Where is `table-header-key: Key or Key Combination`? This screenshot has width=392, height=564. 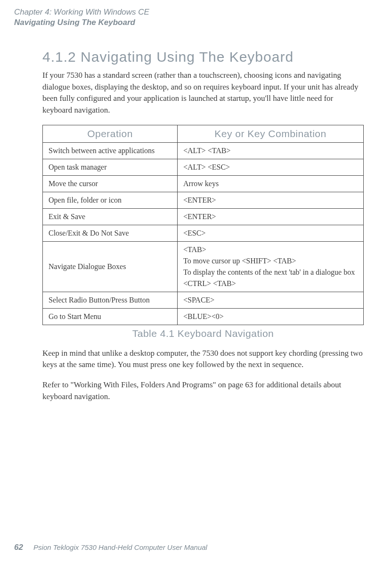
table-header-key: Key or Key Combination is located at coordinates (270, 134).